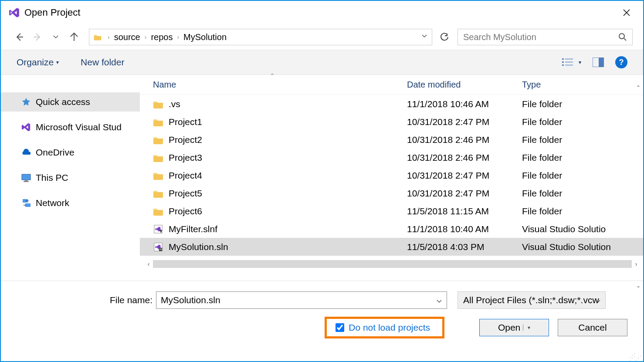 The width and height of the screenshot is (644, 362). What do you see at coordinates (638, 186) in the screenshot?
I see `vertical-scrollbar: ⌃ ⌄` at bounding box center [638, 186].